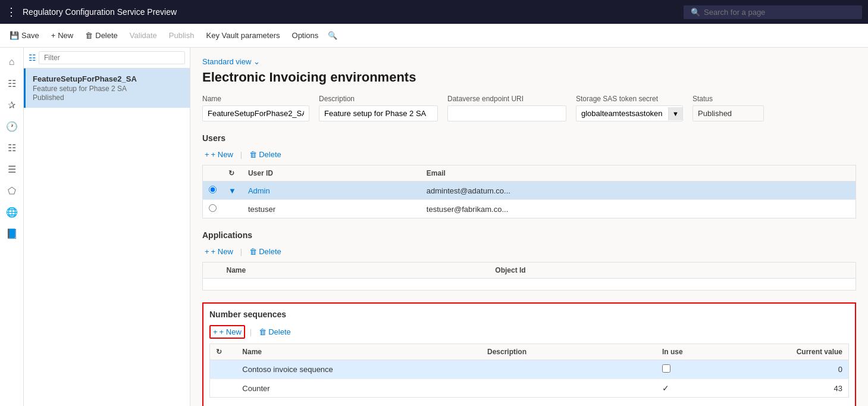  I want to click on nav-icon-5: ☰, so click(12, 169).